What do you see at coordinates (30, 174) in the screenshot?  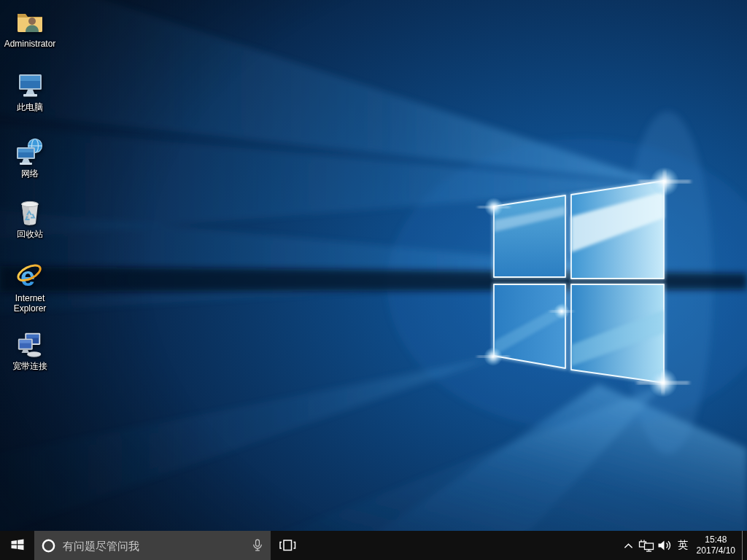 I see `desktop-icon-label: 网络` at bounding box center [30, 174].